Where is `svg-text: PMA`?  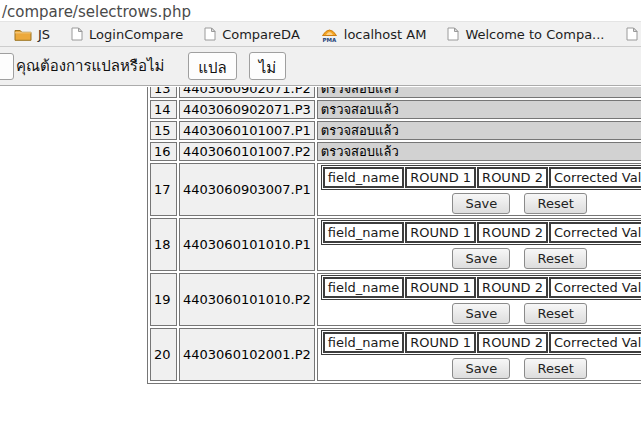 svg-text: PMA is located at coordinates (330, 40).